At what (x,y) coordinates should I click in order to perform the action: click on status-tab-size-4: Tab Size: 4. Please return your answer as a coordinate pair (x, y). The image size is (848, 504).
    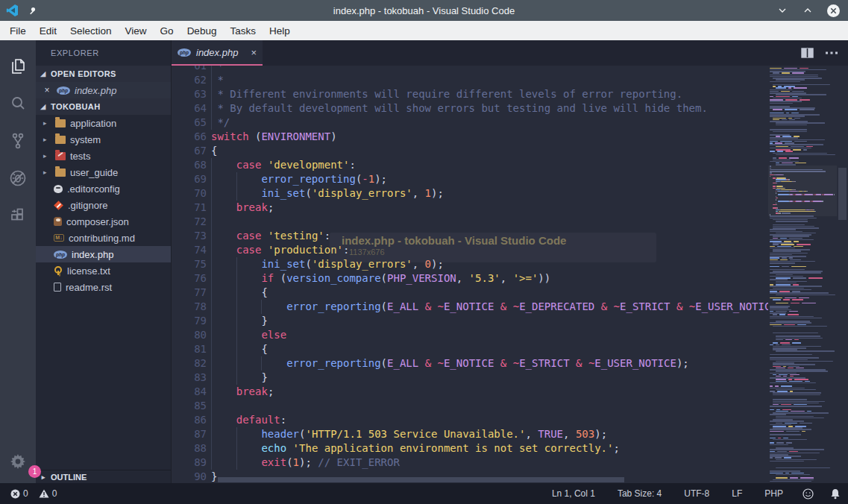
    Looking at the image, I should click on (640, 494).